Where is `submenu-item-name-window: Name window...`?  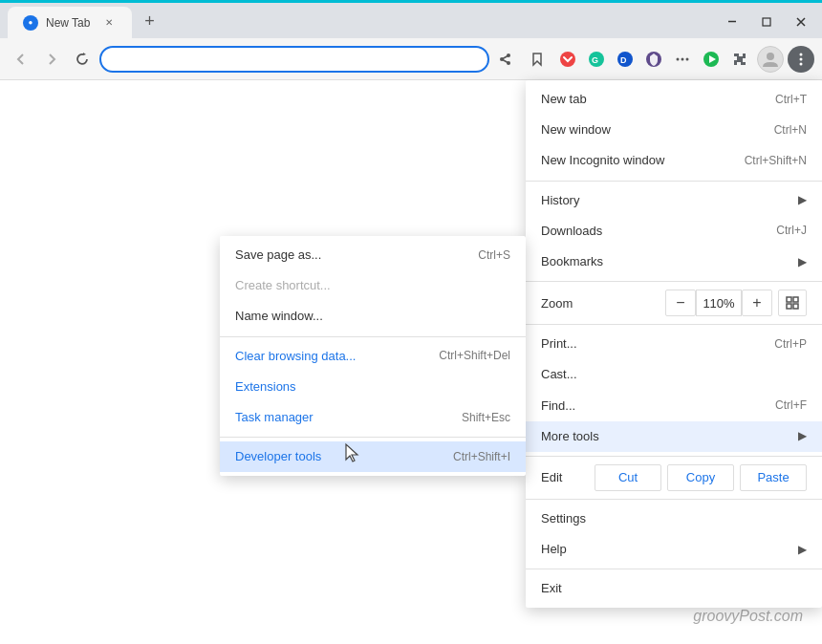
submenu-item-name-window: Name window... is located at coordinates (373, 316).